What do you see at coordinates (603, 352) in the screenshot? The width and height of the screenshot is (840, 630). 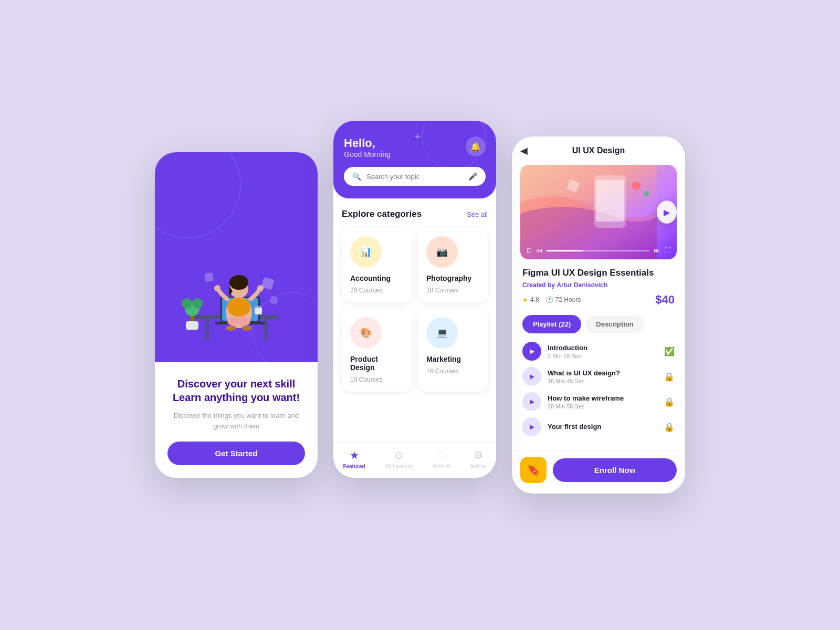 I see `playlist-info-1: Introduction 2 Min 18 Sec` at bounding box center [603, 352].